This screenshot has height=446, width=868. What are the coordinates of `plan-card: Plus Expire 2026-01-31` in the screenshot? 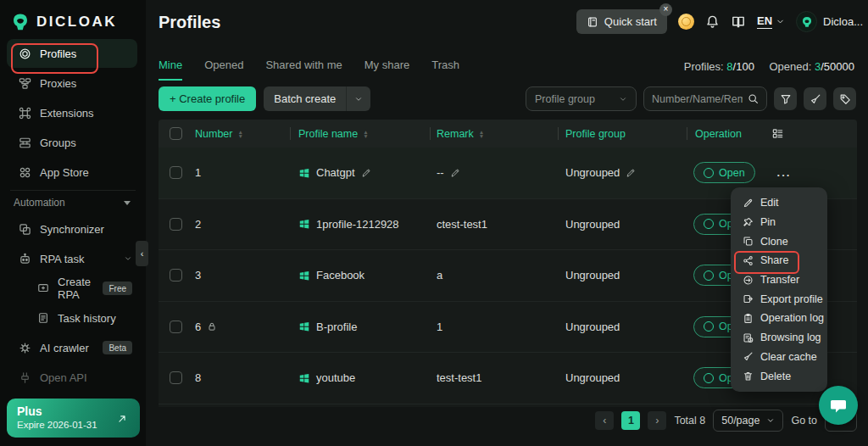 It's located at (73, 418).